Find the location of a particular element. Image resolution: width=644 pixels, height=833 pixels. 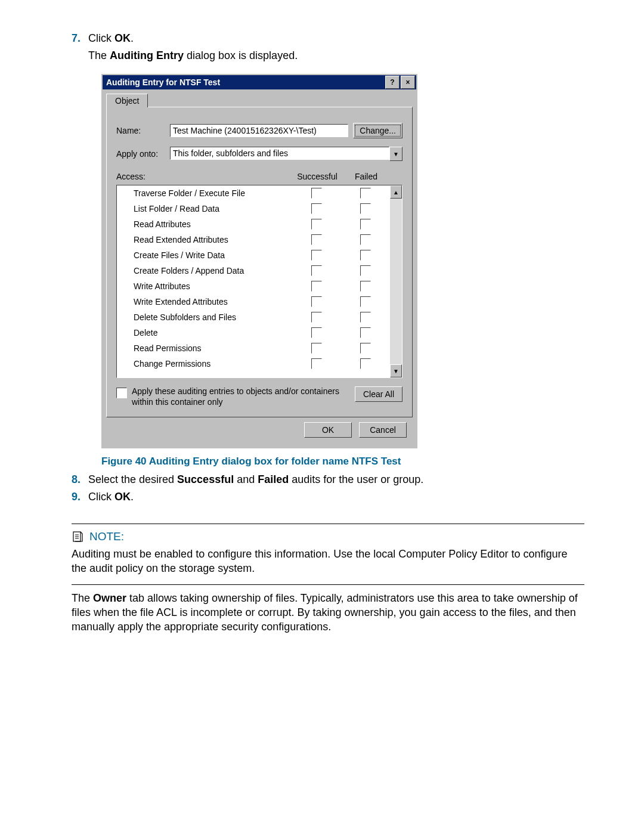

step-7-followup: The Auditing Entry dialog box is display… is located at coordinates (336, 56).